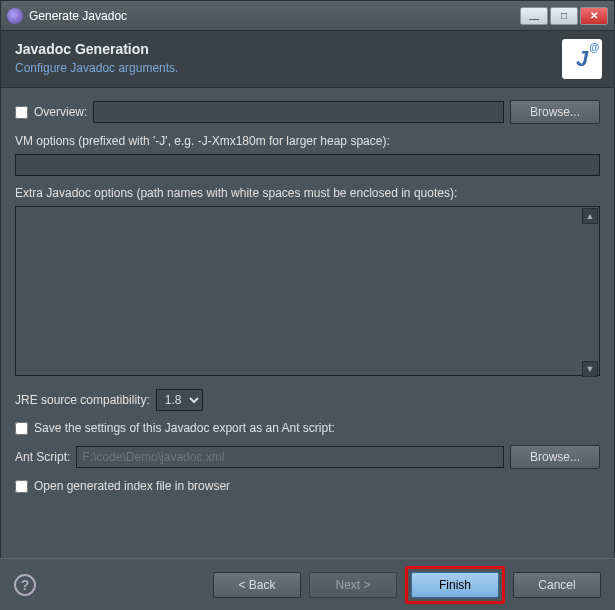 This screenshot has width=615, height=610. What do you see at coordinates (308, 16) in the screenshot?
I see `titlebar: Generate Javadoc — □ ✕` at bounding box center [308, 16].